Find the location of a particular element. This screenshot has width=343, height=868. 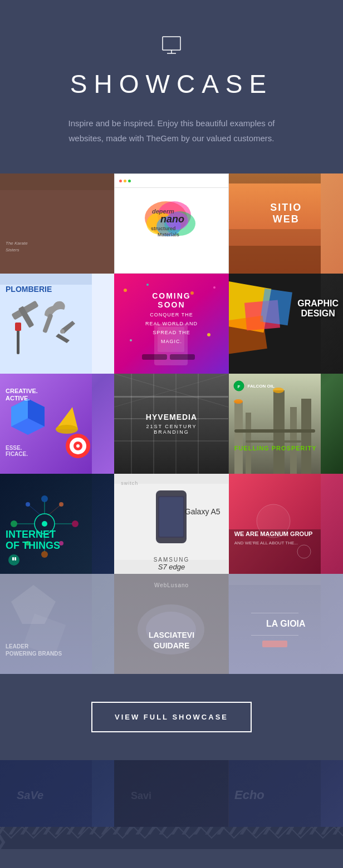

svg-text: F is located at coordinates (238, 387).